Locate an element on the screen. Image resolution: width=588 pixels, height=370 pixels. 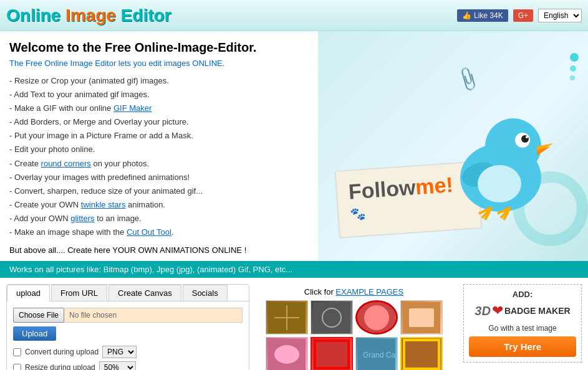
file-input-row: Choose File No file chosen is located at coordinates (128, 315).